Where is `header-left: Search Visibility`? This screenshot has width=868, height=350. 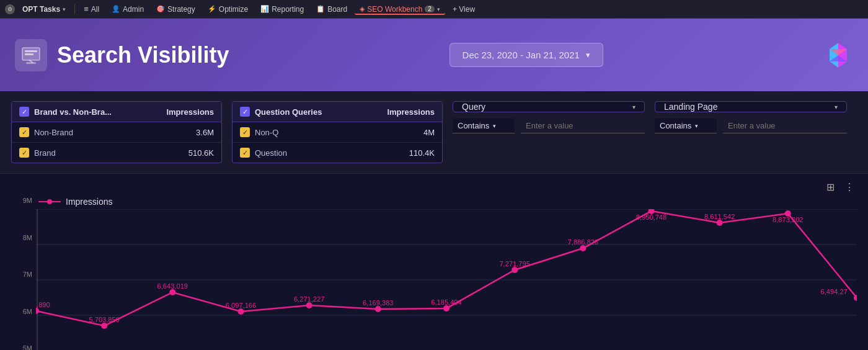
header-left: Search Visibility is located at coordinates (122, 55).